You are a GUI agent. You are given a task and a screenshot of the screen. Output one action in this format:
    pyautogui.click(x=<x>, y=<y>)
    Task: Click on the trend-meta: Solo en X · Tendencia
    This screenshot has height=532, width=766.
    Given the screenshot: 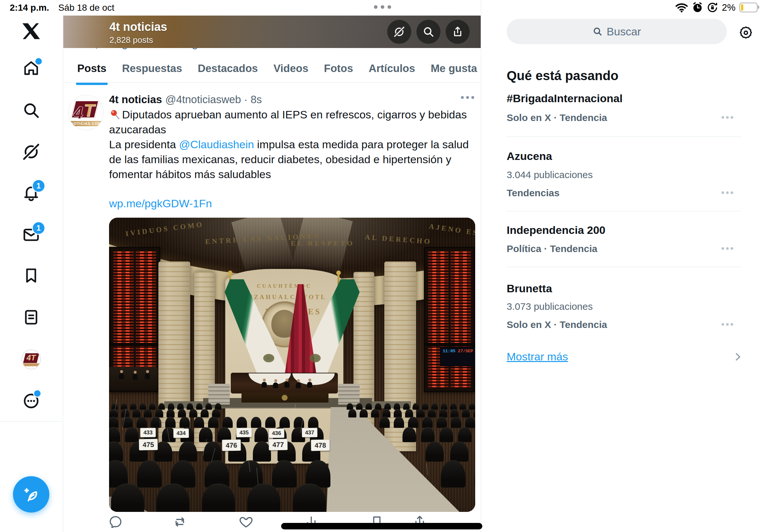 What is the action you would take?
    pyautogui.click(x=557, y=325)
    